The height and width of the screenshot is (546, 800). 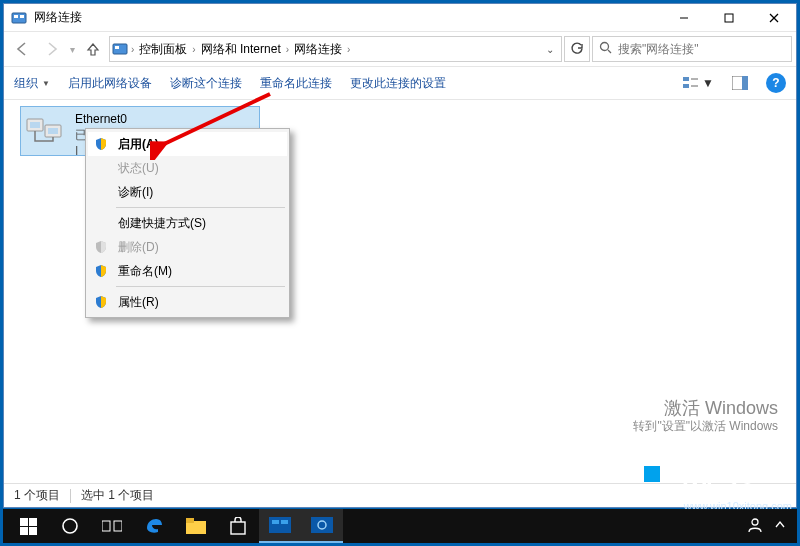 I want to click on cortana-button, so click(x=70, y=526).